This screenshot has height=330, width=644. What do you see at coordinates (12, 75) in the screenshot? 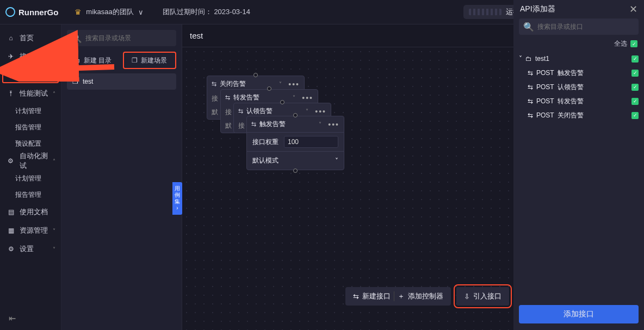
I see `scene-icon: ▣` at bounding box center [12, 75].